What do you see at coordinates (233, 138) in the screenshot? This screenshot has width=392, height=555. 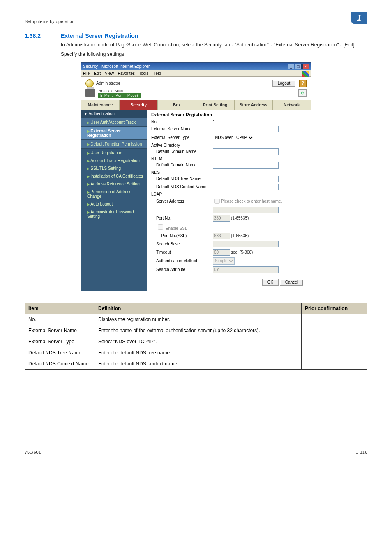 I see `ext-type-select: NDS over TCP/IP` at bounding box center [233, 138].